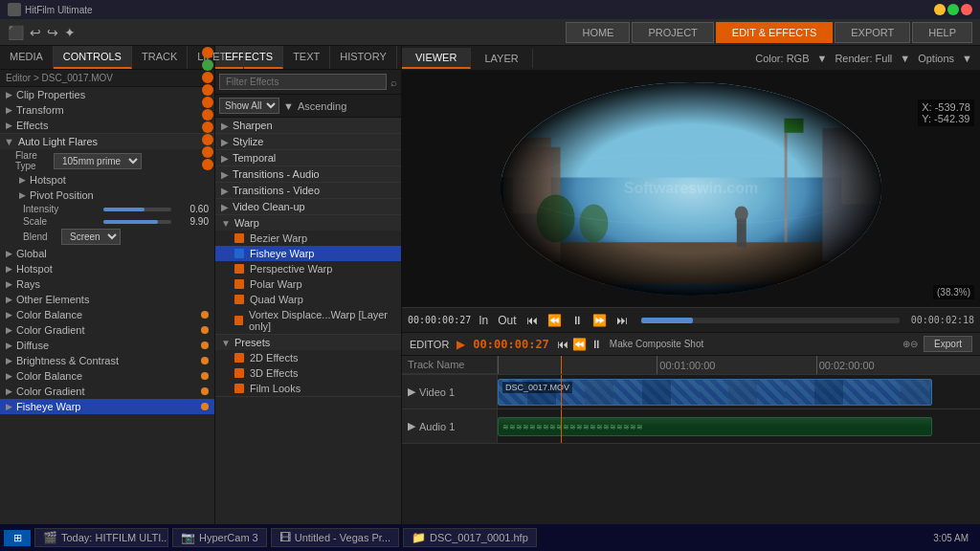  I want to click on play-end-button: ⏭, so click(622, 320).